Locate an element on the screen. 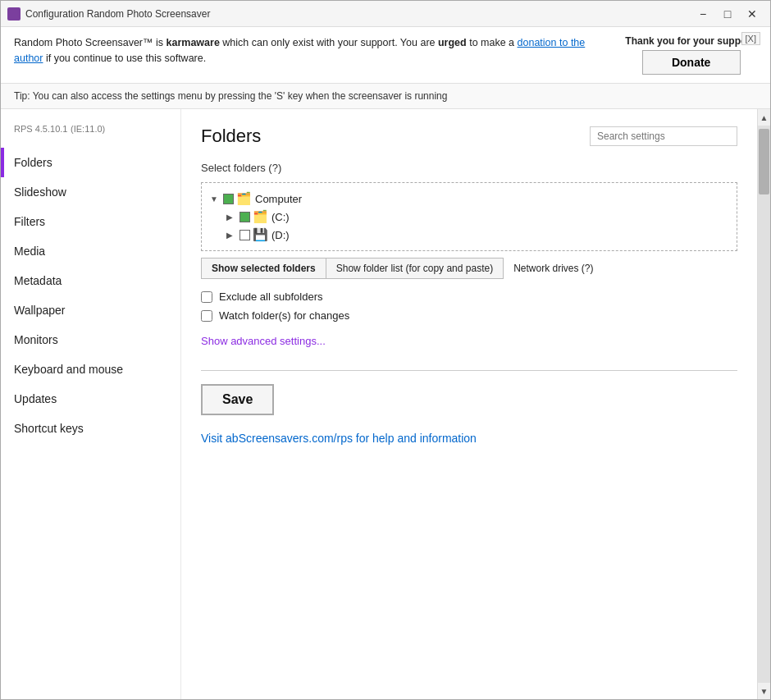 Image resolution: width=771 pixels, height=700 pixels. folder-icon-c: 🗂️ is located at coordinates (261, 217).